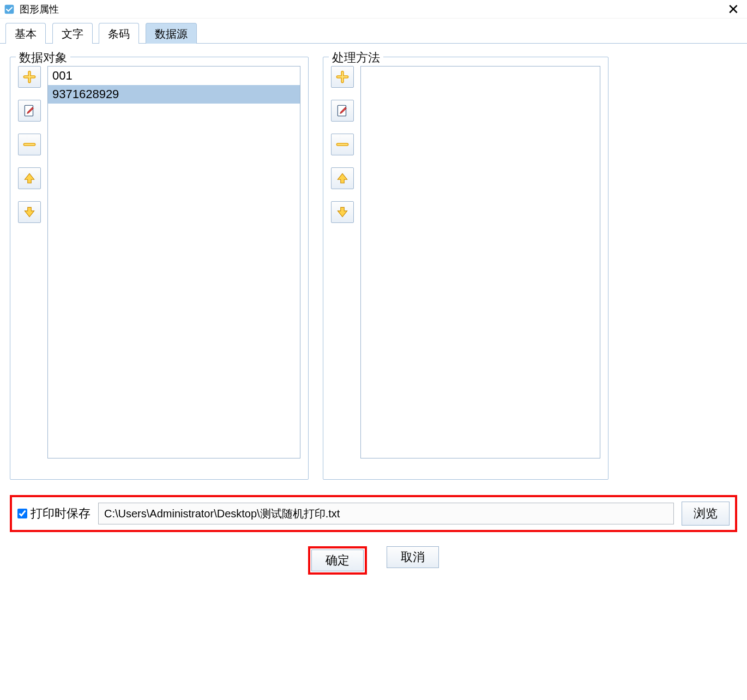 The width and height of the screenshot is (747, 700). Describe the element at coordinates (29, 77) in the screenshot. I see `add-button` at that location.